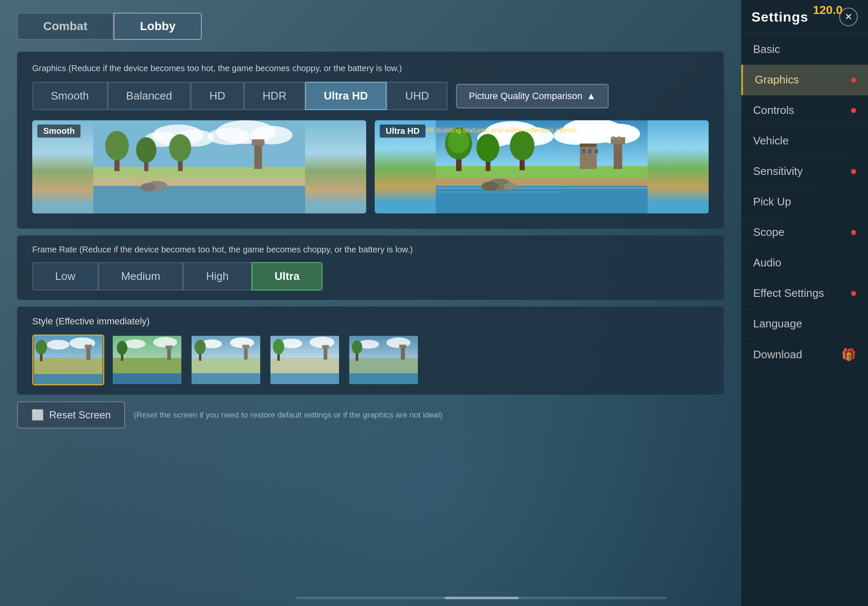 This screenshot has height=606, width=868. What do you see at coordinates (804, 263) in the screenshot?
I see `sidebar-item-audio: Audio` at bounding box center [804, 263].